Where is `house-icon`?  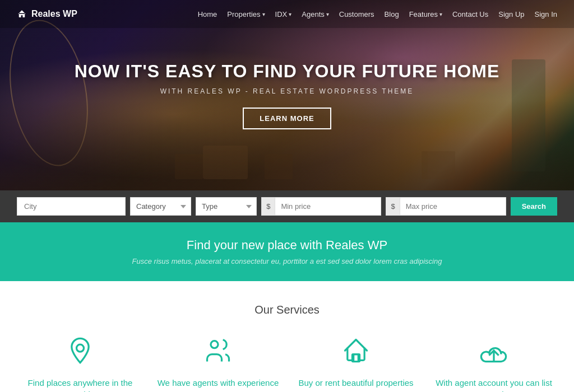 house-icon is located at coordinates (356, 352).